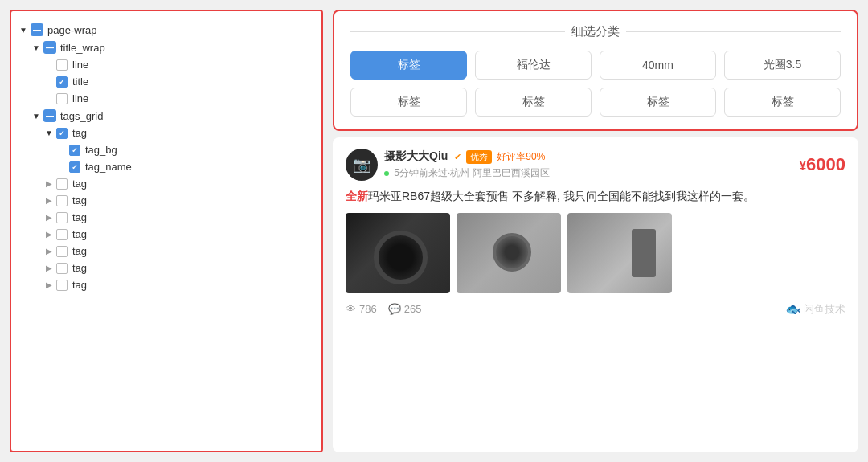  What do you see at coordinates (49, 235) in the screenshot?
I see `expand-arrow-tag-5: ▶` at bounding box center [49, 235].